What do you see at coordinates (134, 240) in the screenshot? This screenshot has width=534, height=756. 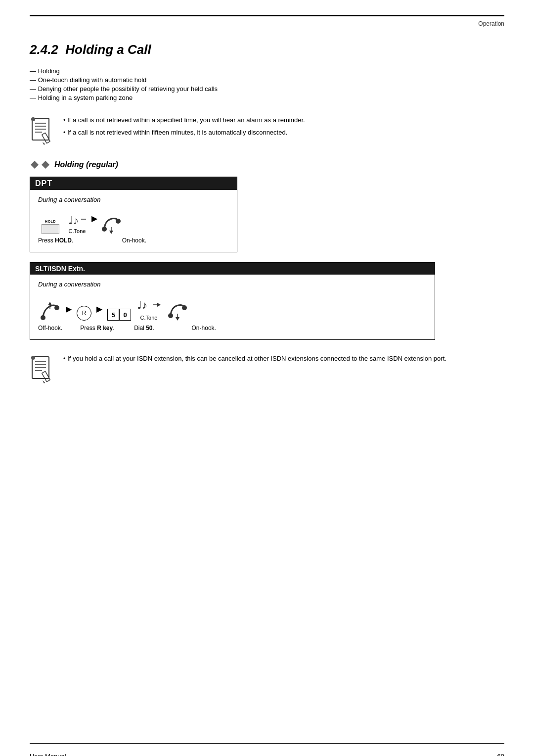 I see `dpt-labels-row: Press HOLD. On-hook.` at bounding box center [134, 240].